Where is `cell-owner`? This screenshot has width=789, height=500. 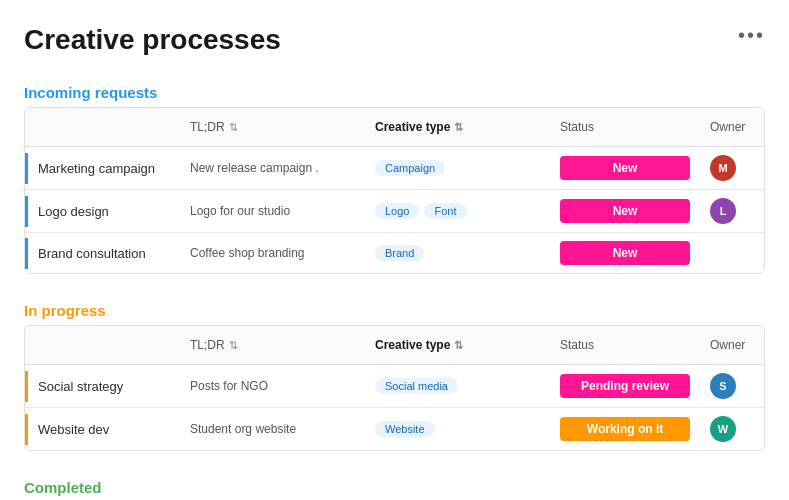
cell-owner is located at coordinates (732, 253).